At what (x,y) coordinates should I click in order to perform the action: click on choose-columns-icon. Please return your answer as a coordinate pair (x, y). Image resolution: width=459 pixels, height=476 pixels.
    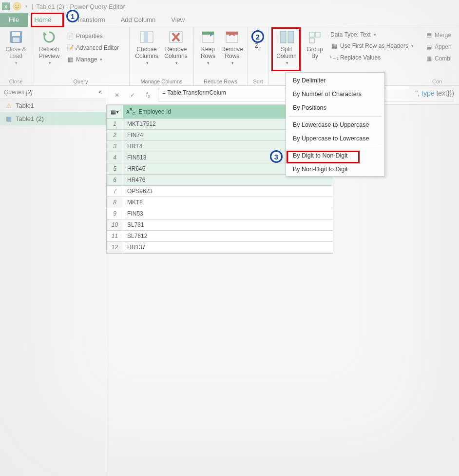
    Looking at the image, I should click on (147, 37).